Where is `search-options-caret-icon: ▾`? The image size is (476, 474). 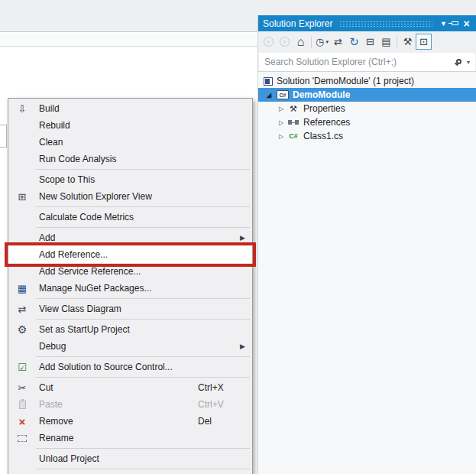 search-options-caret-icon: ▾ is located at coordinates (468, 63).